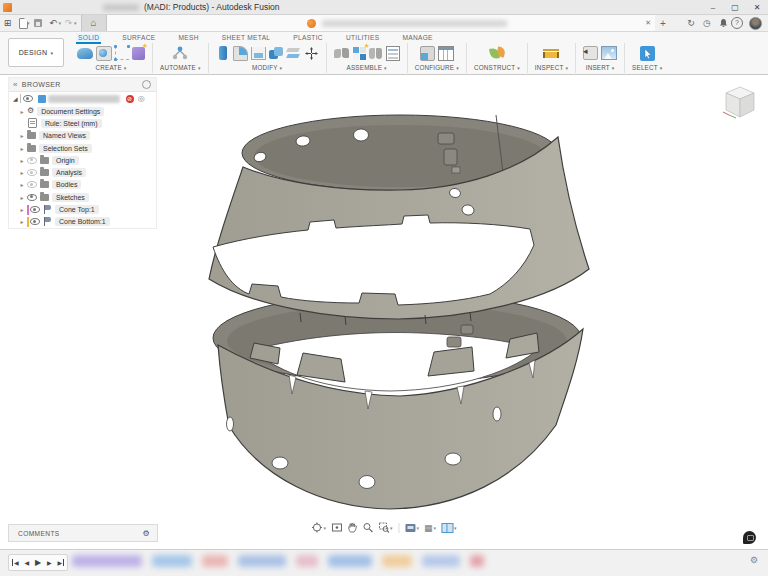 This screenshot has width=768, height=576. I want to click on timeline-features-blurred, so click(297, 561).